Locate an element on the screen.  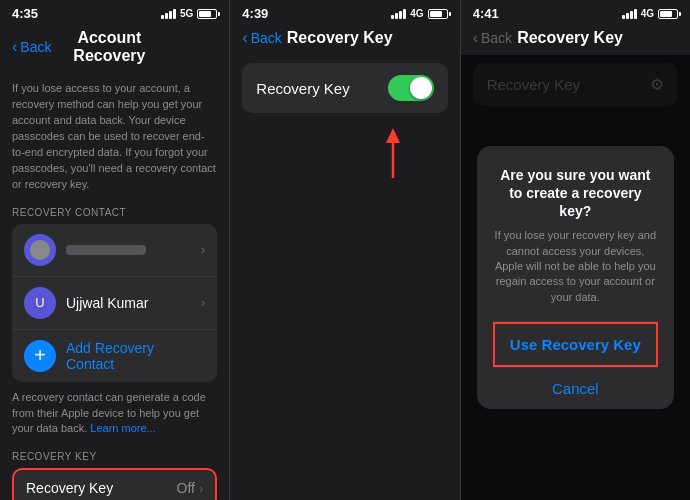
back-button-2: ‹ Back is located at coordinates (262, 38).